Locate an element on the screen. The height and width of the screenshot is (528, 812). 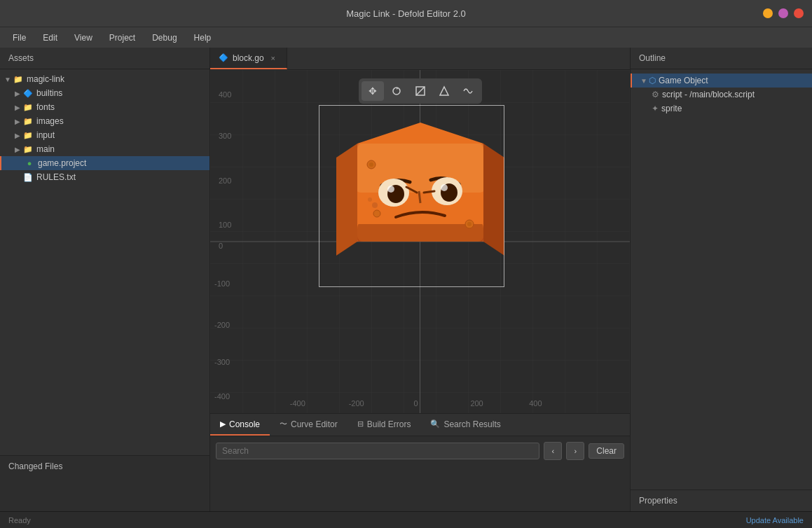
search-input is located at coordinates (378, 451).